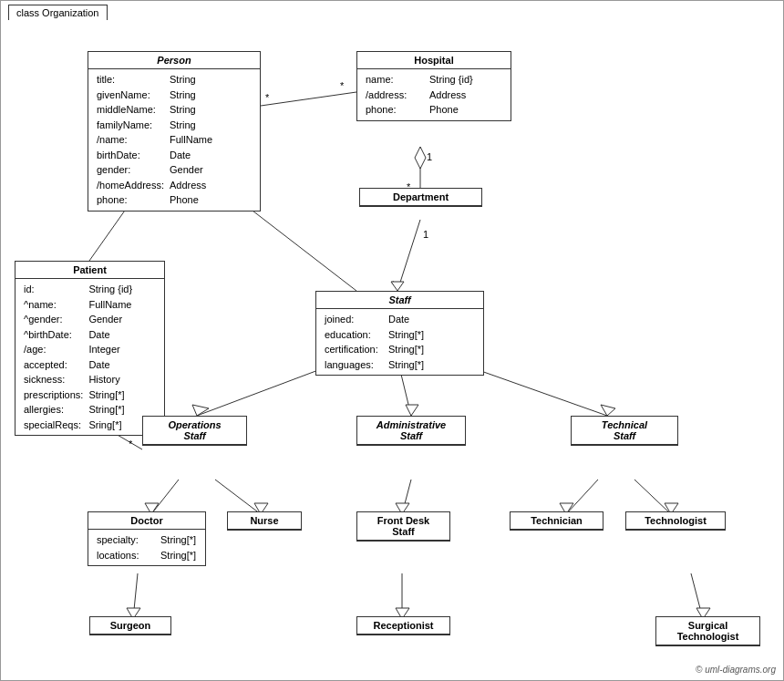 The image size is (784, 681). I want to click on staff-body: joined:Date education:String[*] certific…, so click(399, 342).